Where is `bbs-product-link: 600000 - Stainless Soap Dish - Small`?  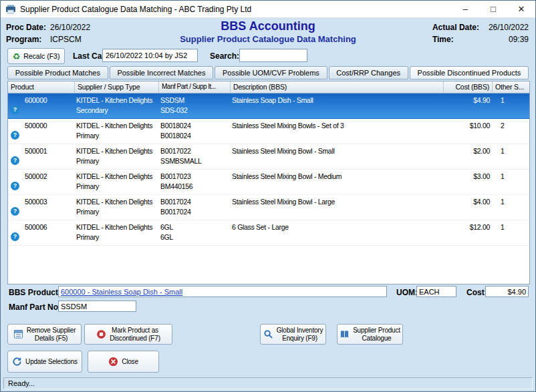
bbs-product-link: 600000 - Stainless Soap Dish - Small is located at coordinates (122, 292).